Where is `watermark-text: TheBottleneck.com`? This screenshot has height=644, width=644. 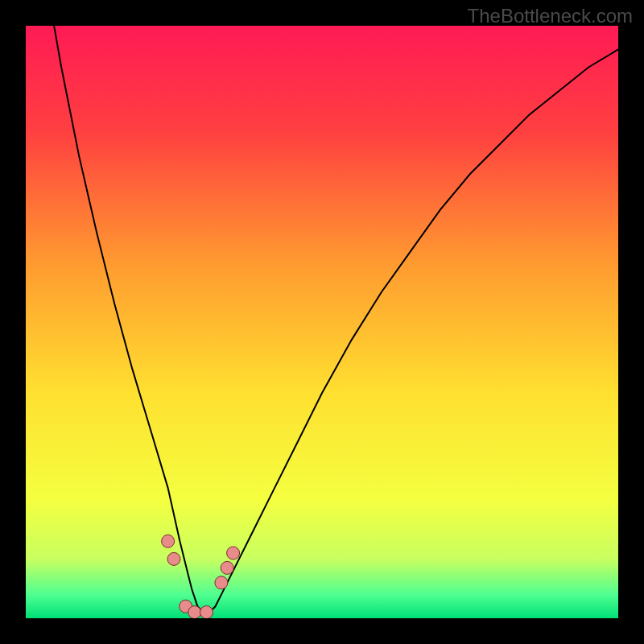
watermark-text: TheBottleneck.com is located at coordinates (551, 16).